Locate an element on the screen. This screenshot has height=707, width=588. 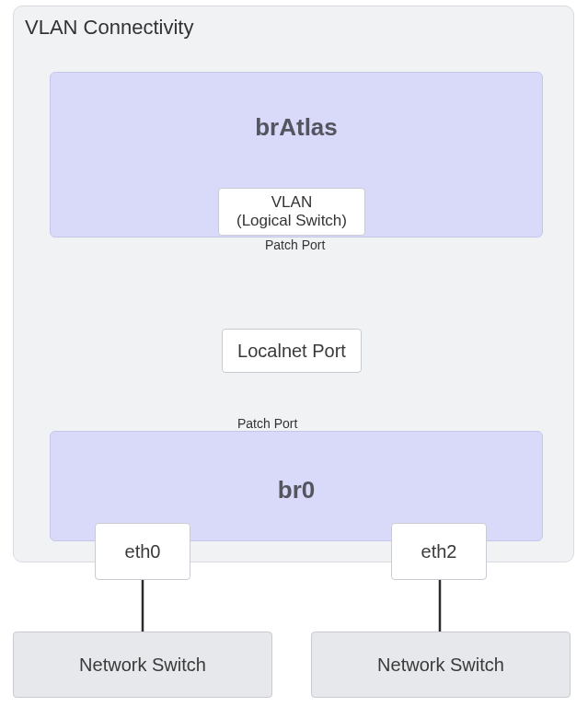
vlan-label-line2: (Logical Switch) is located at coordinates (292, 221).